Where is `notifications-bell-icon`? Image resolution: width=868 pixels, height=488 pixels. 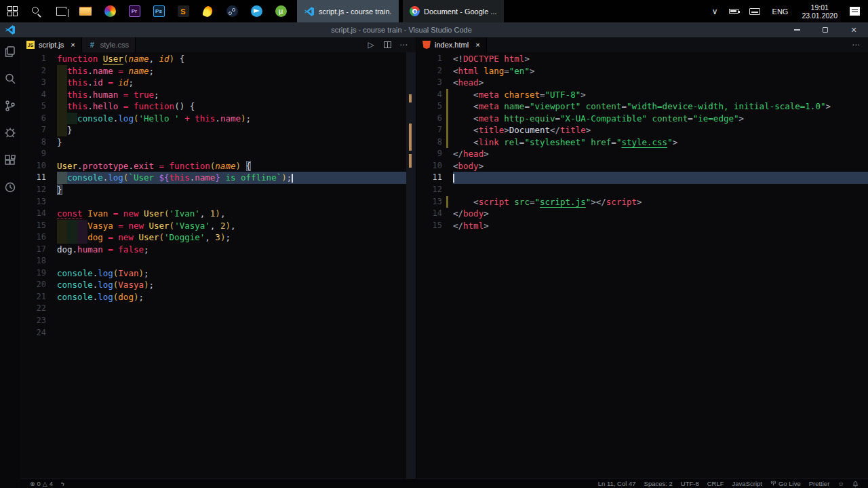 notifications-bell-icon is located at coordinates (856, 484).